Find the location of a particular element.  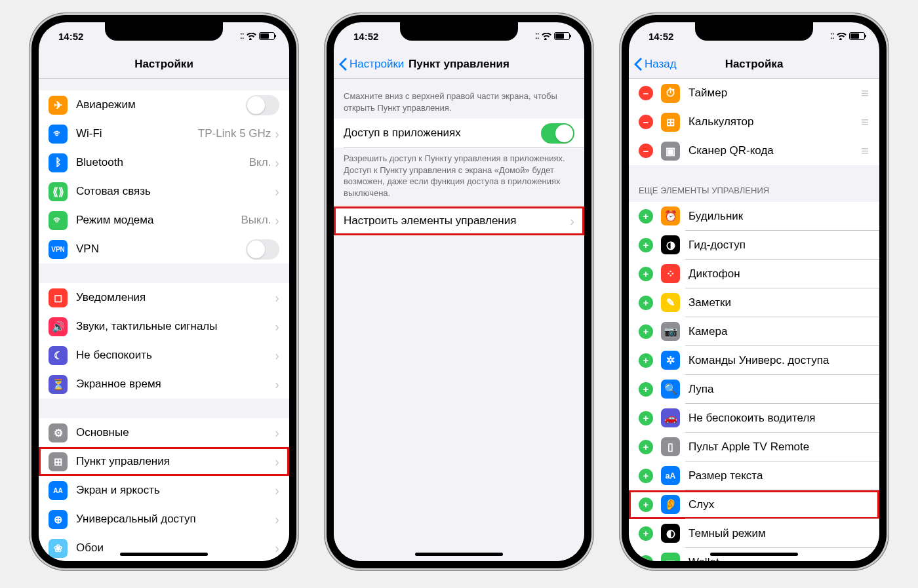

settings-row: ✈Авиарежим is located at coordinates (164, 105).